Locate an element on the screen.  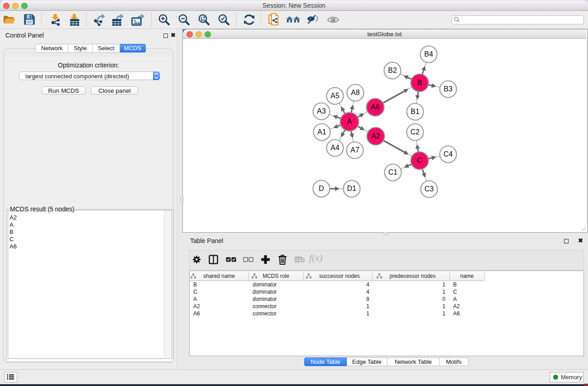
svg-text: B2 is located at coordinates (392, 71).